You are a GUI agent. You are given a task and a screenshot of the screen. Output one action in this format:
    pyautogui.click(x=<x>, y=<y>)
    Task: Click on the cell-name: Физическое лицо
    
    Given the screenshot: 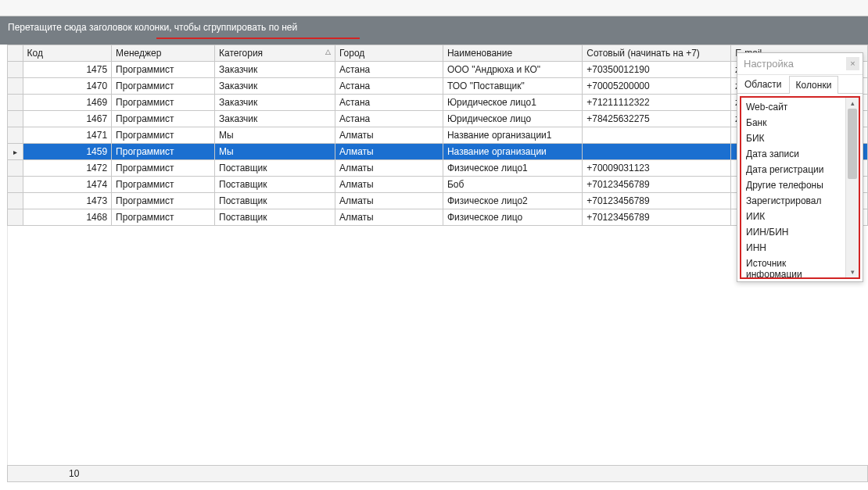 What is the action you would take?
    pyautogui.click(x=512, y=217)
    